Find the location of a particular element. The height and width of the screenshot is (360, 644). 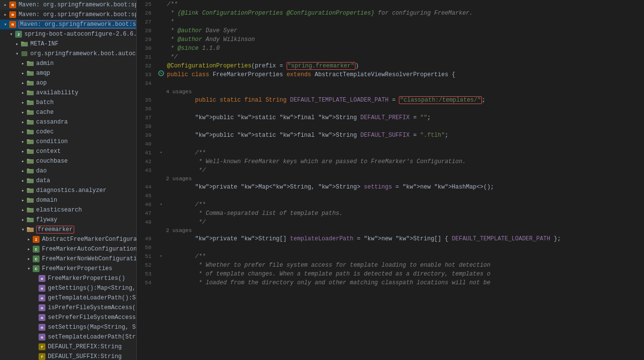

tree-item-jar1: Jspring-boot-autoconfigure-2.6.6.jarlibr… is located at coordinates (68, 34).